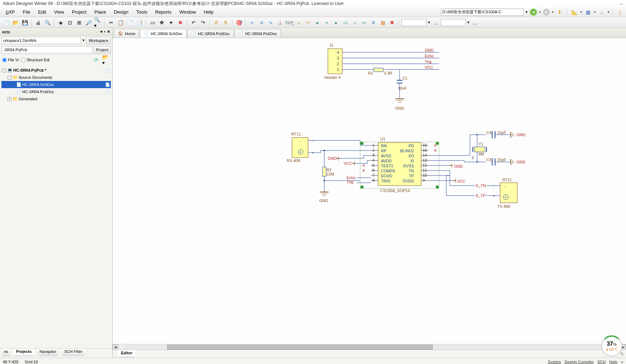 The height and width of the screenshot is (364, 626). What do you see at coordinates (98, 23) in the screenshot?
I see `zoom-drop-icon: 🔍▾` at bounding box center [98, 23].